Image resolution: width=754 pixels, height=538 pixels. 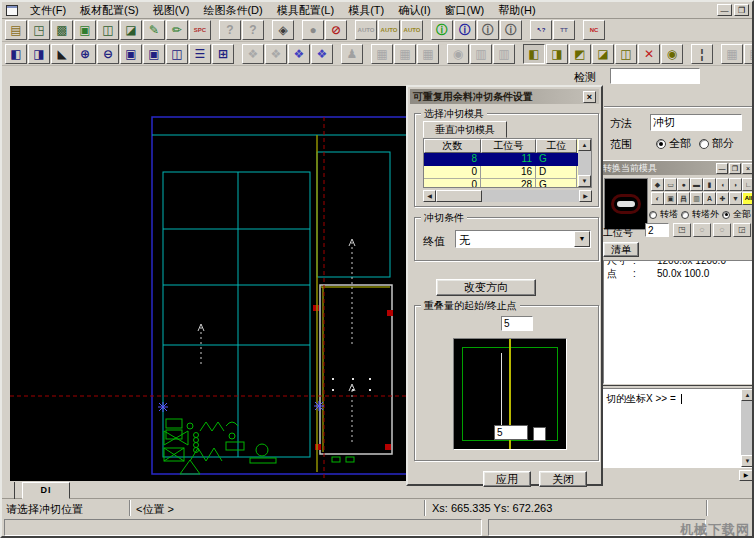 What do you see at coordinates (674, 144) in the screenshot?
I see `range-option-0: 全部` at bounding box center [674, 144].